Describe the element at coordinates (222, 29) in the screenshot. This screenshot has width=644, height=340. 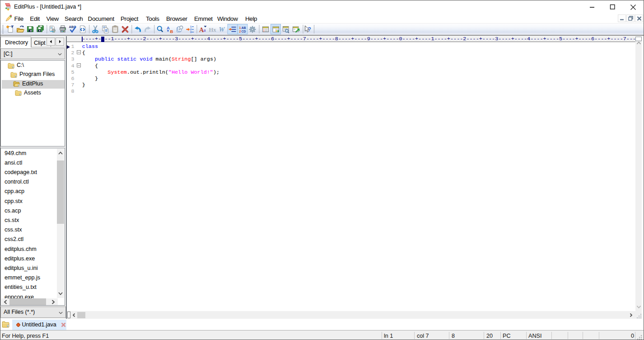
I see `svg-text: W` at that location.